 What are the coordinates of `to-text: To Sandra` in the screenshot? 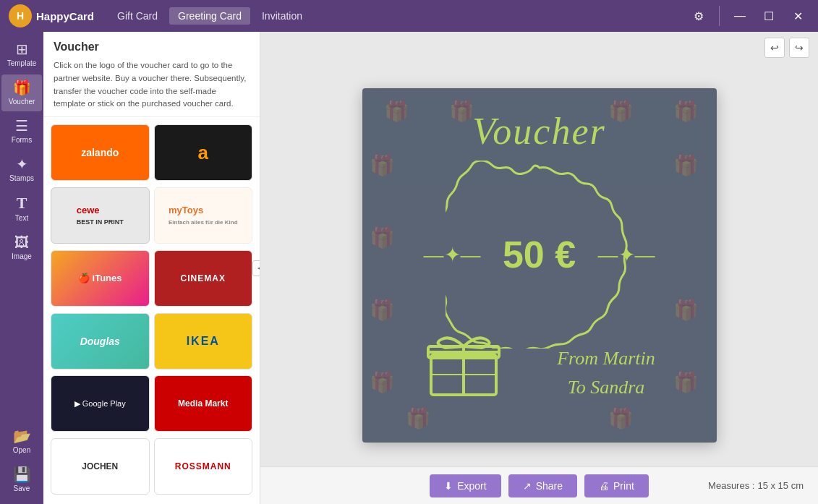 It's located at (606, 388).